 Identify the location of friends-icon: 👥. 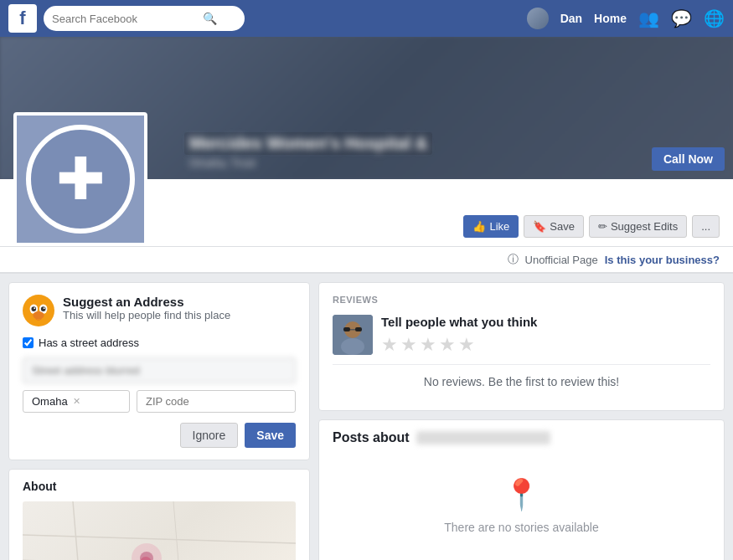
(648, 18).